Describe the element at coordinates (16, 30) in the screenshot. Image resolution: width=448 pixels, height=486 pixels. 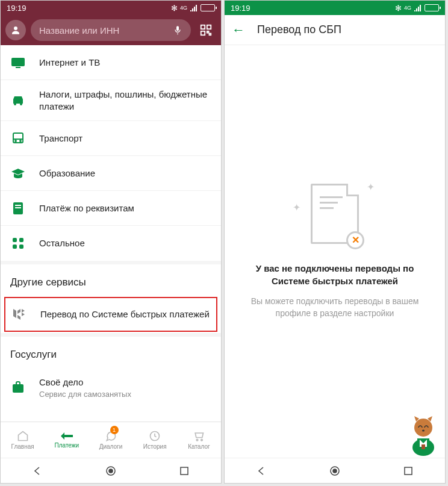
I see `profile-button` at that location.